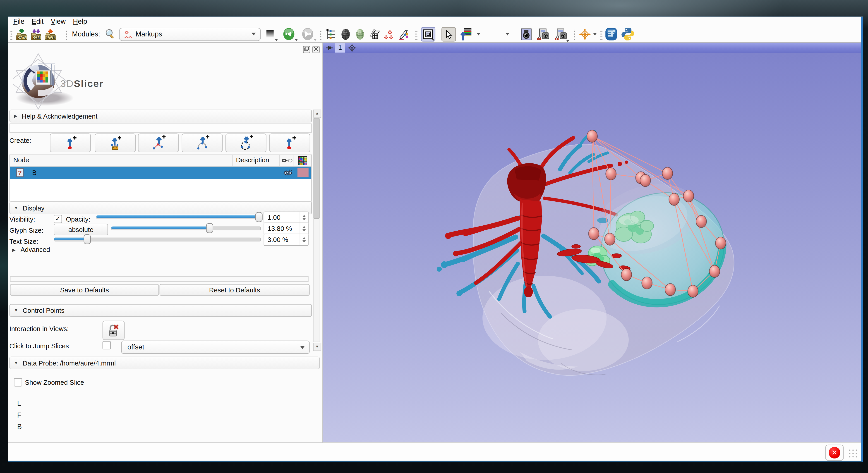  What do you see at coordinates (286, 229) in the screenshot?
I see `glyph-size-spinbox: 13.80 %` at bounding box center [286, 229].